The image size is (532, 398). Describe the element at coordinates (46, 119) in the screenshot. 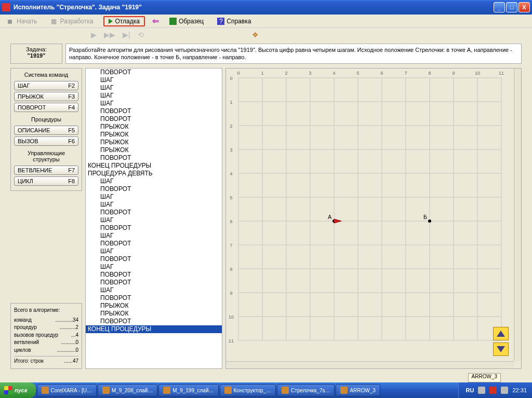

I see `procedures-title: Процедуры` at that location.